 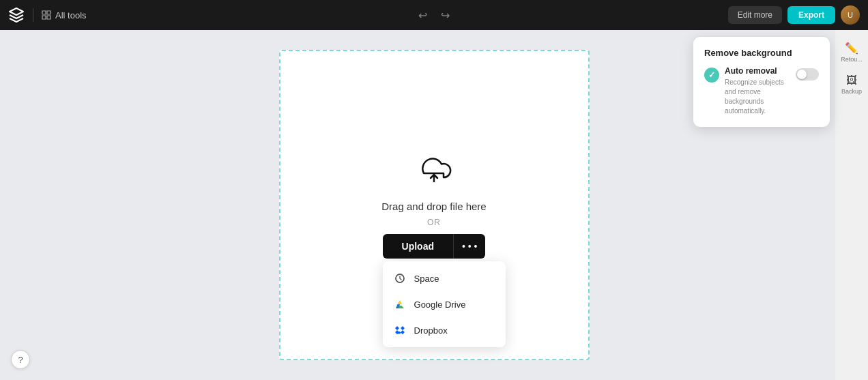 What do you see at coordinates (400, 278) in the screenshot?
I see `space-icon` at bounding box center [400, 278].